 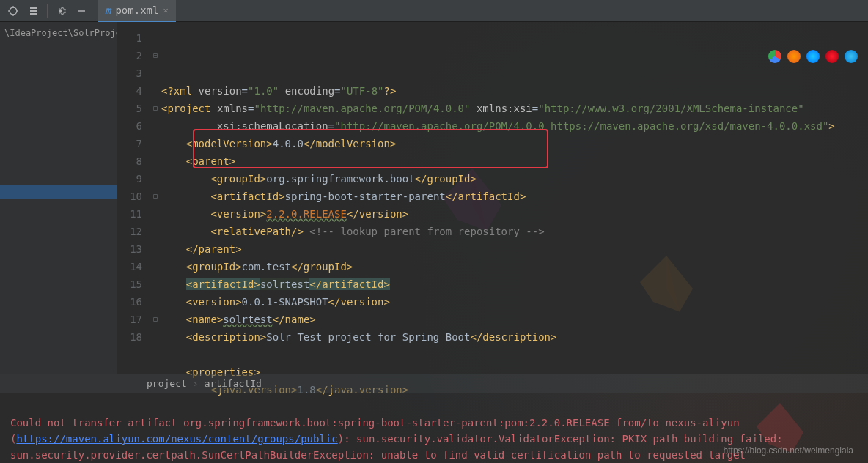 I want to click on code-line: <groupId>org.springframework.boot</group…, so click(x=515, y=179).